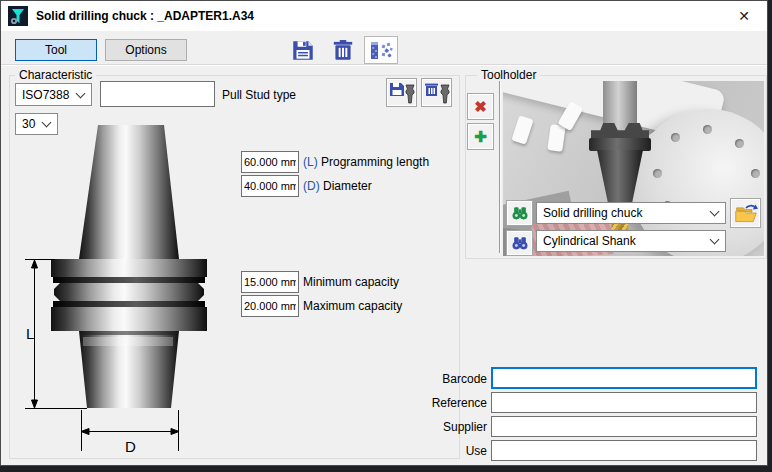  What do you see at coordinates (447, 451) in the screenshot?
I see `use-label: Use` at bounding box center [447, 451].